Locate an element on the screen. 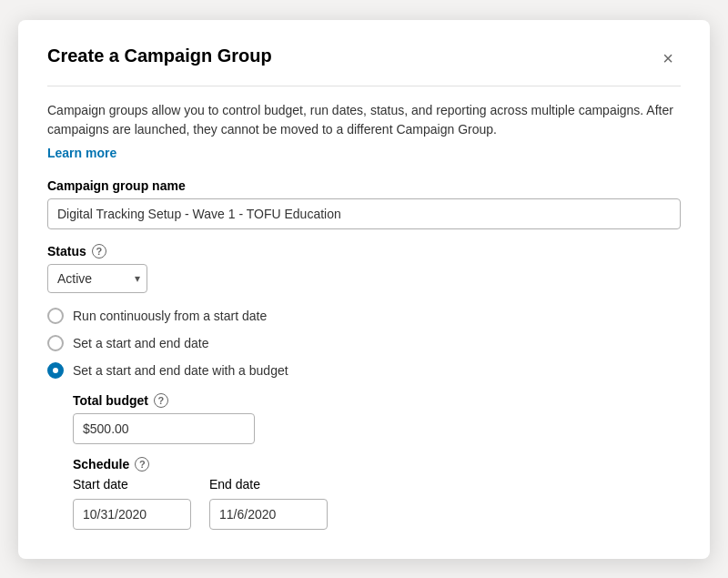  status-label: Status ? is located at coordinates (364, 251).